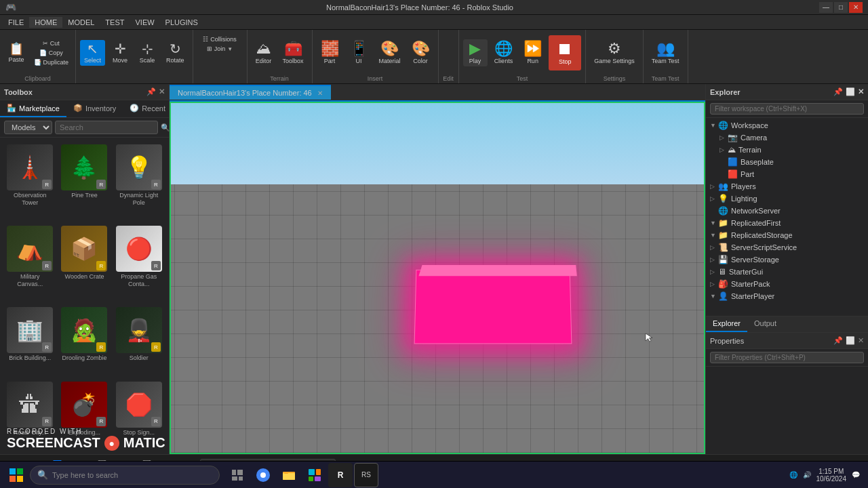 This screenshot has height=488, width=868. I want to click on taskbar-search: 🔍 Type here to search, so click(125, 475).